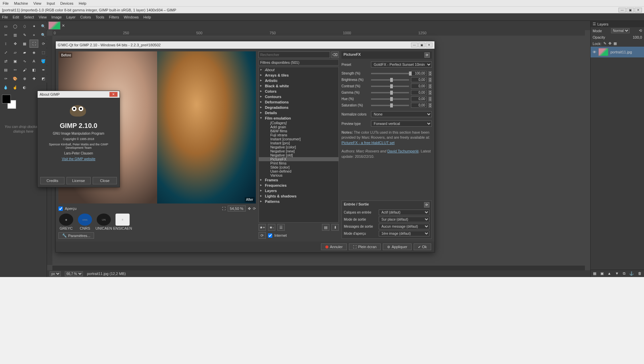 This screenshot has width=644, height=364. Describe the element at coordinates (403, 151) in the screenshot. I see `author-link: David Tschumperlé` at that location.